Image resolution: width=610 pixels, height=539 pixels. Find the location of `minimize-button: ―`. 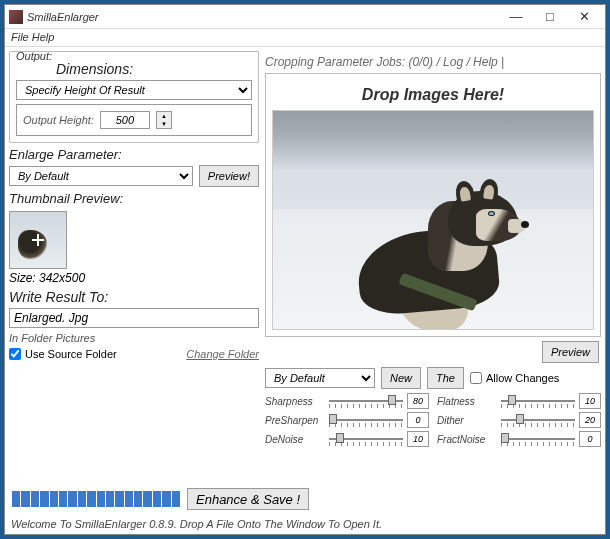

minimize-button: ― is located at coordinates (516, 17).